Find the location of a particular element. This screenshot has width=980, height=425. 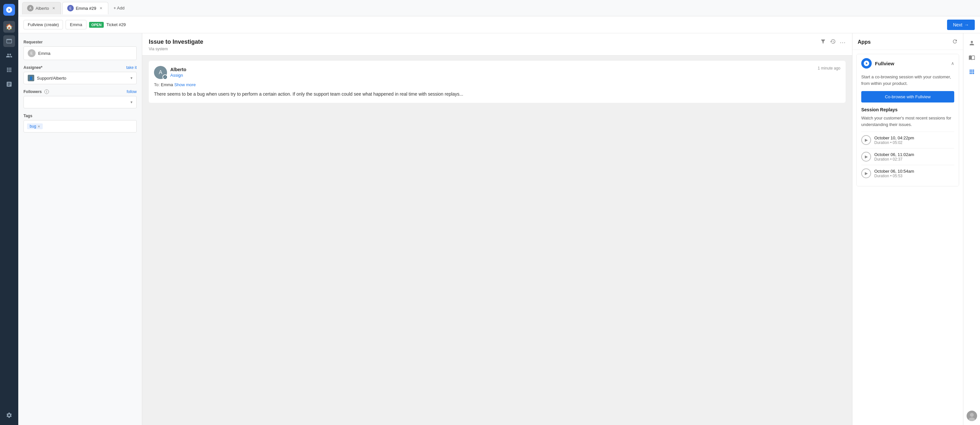

replay-item-3: ▶ October 06, 10:54am Duration • 05:53 is located at coordinates (908, 173).